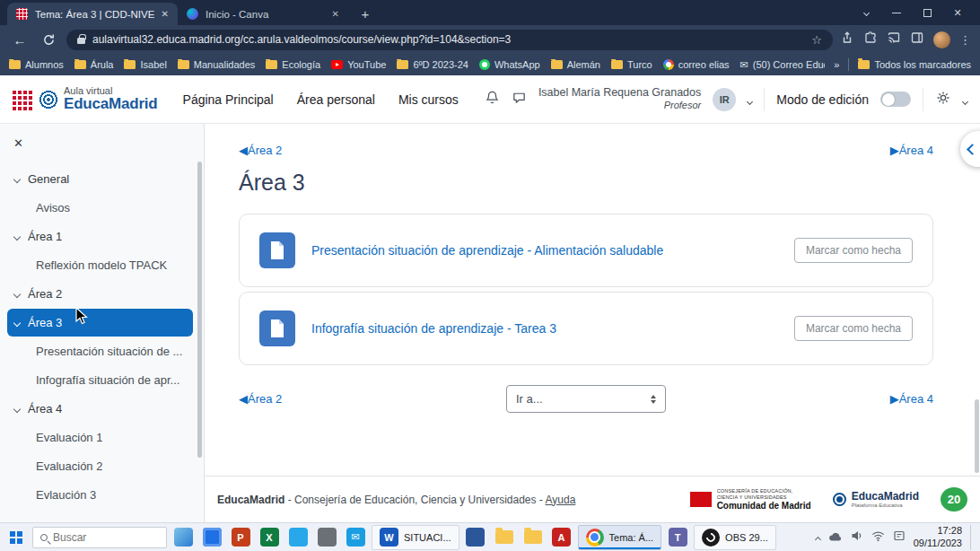  Describe the element at coordinates (145, 65) in the screenshot. I see `bookmark: Isabel` at that location.